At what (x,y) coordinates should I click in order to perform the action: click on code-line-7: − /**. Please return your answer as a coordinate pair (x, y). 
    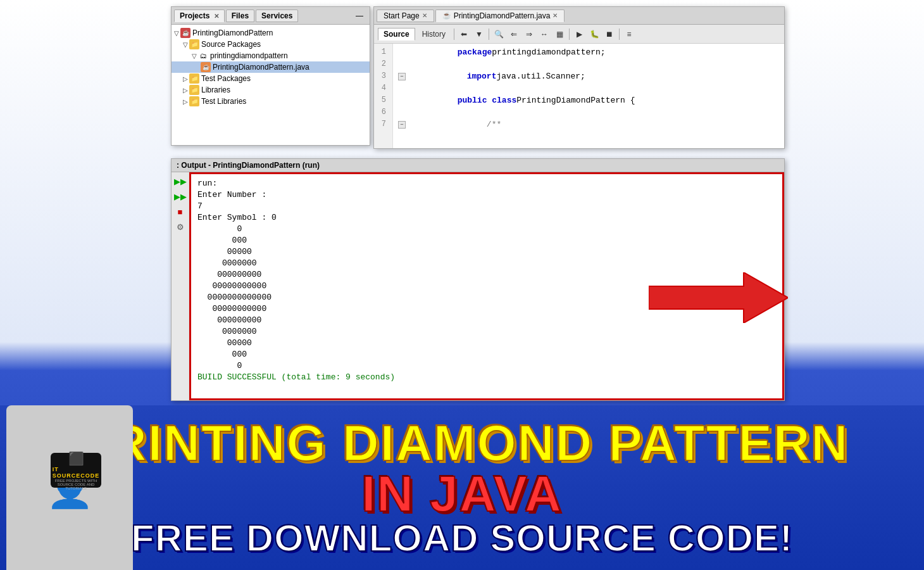
    Looking at the image, I should click on (589, 124).